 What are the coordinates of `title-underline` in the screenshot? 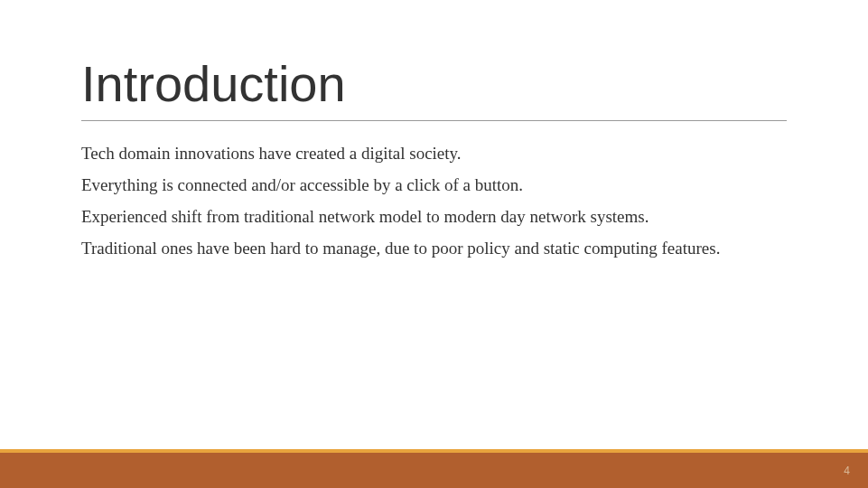 It's located at (434, 121).